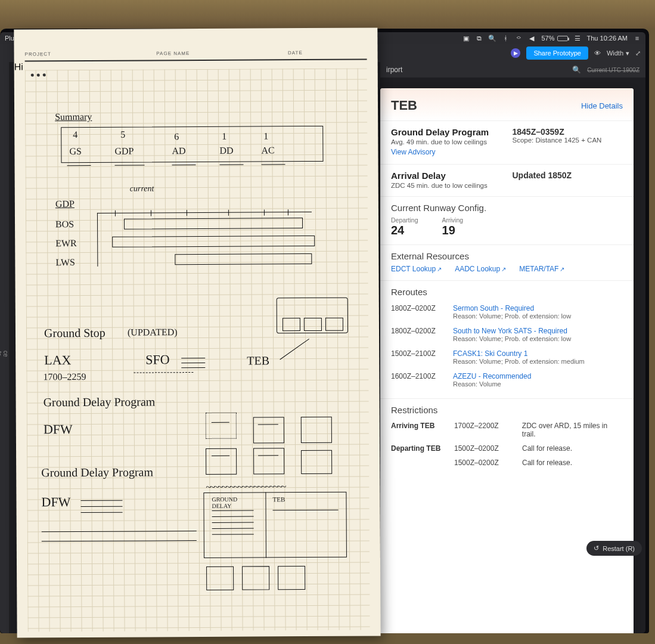  Describe the element at coordinates (222, 53) in the screenshot. I see `paper-page-label: PAGE NAME` at that location.